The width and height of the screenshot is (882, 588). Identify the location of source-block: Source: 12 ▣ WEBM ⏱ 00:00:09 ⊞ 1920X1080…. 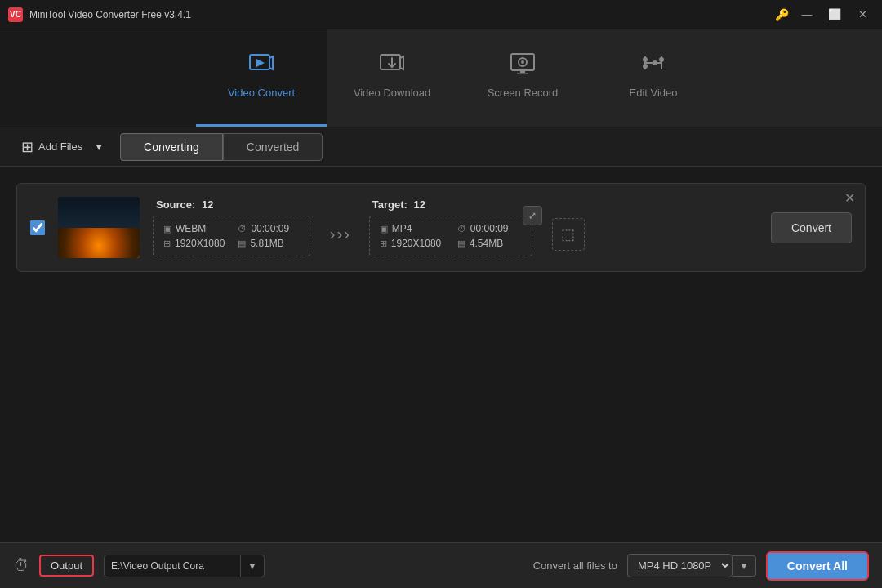
(232, 227).